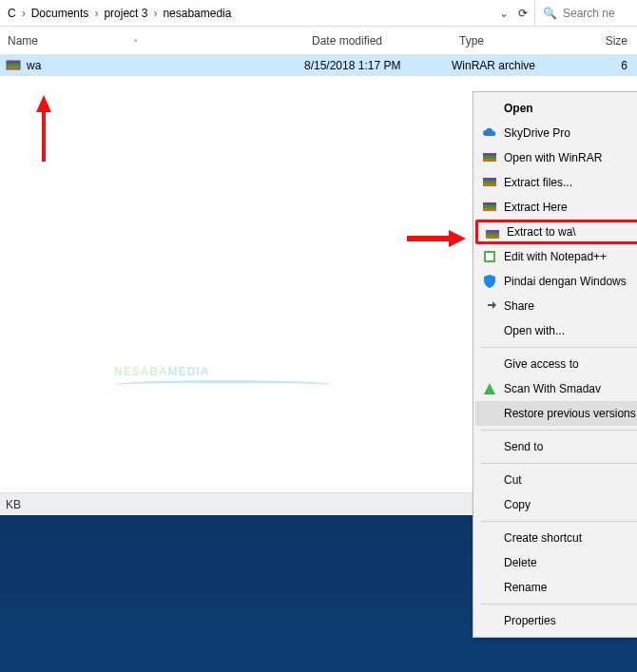  I want to click on menu-label: Create shortcut, so click(543, 538).